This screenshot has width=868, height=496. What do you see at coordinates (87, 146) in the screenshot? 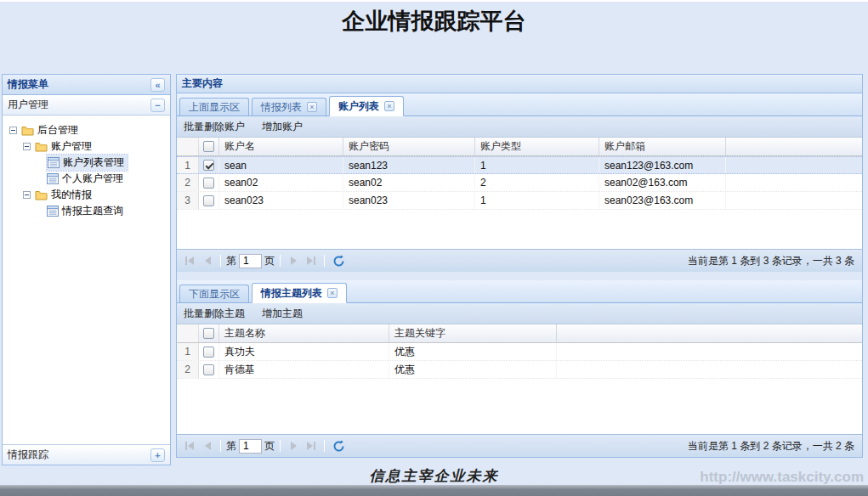
I see `tree-node-account-mgmt: 账户管理` at bounding box center [87, 146].